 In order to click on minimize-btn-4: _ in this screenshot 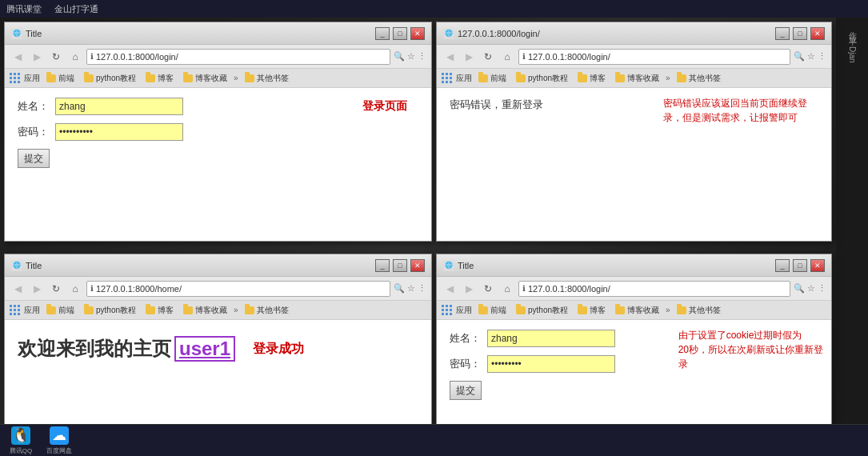, I will do `click(782, 266)`.